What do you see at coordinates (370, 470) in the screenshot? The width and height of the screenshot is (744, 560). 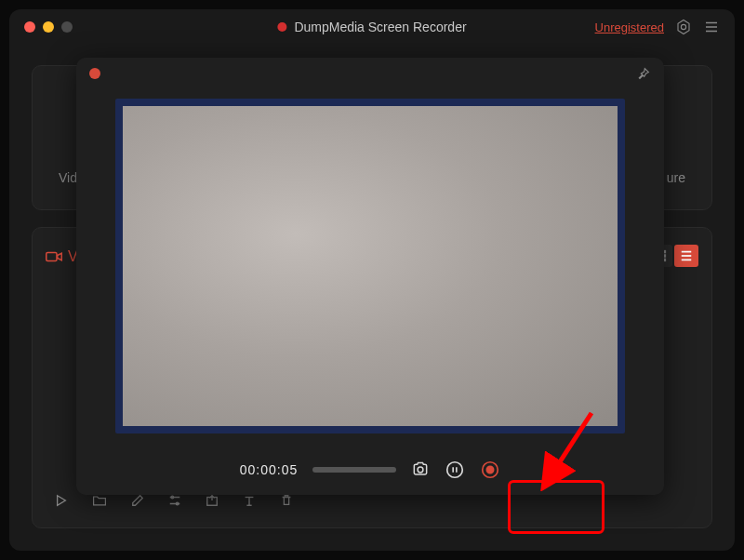 I see `recorder-controls: 00:00:05` at bounding box center [370, 470].